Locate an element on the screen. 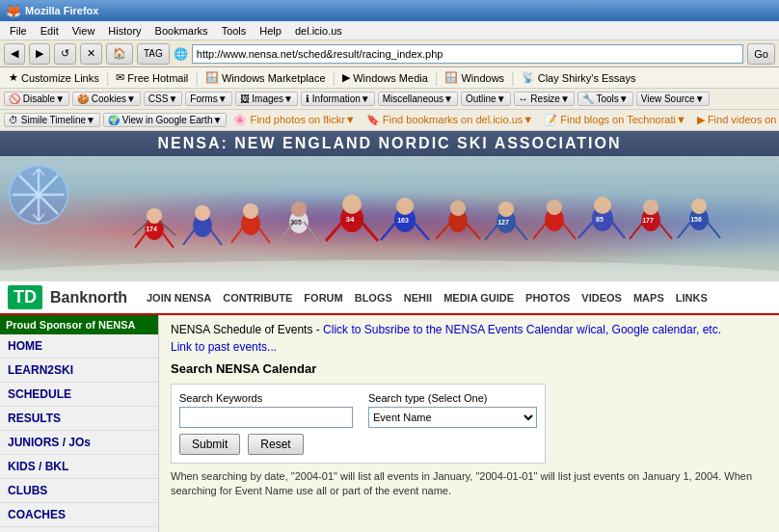 The width and height of the screenshot is (779, 532). events-subscribe-link: Click to Subsribe to the NENSA Events Ca… is located at coordinates (523, 330).